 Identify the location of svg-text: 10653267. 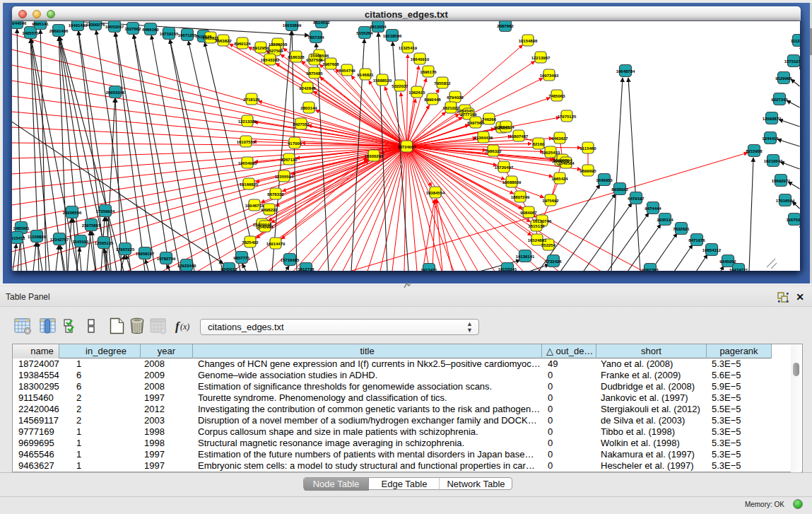
(114, 27).